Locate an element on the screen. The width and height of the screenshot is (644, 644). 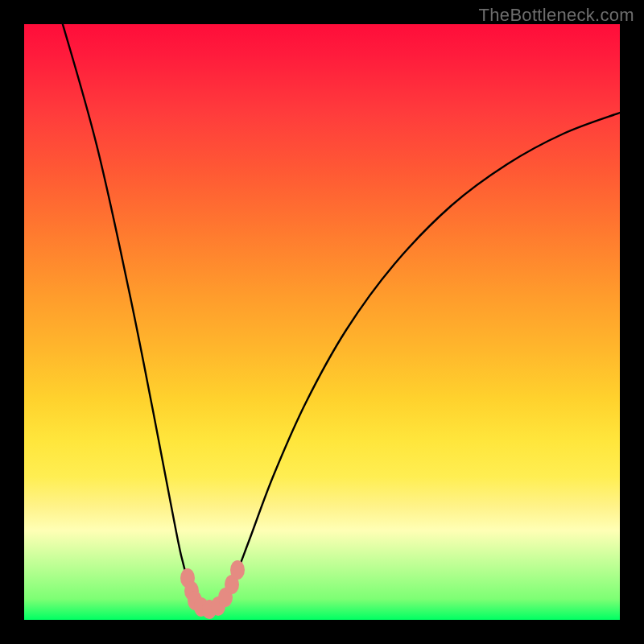
curve-marker is located at coordinates (237, 570).